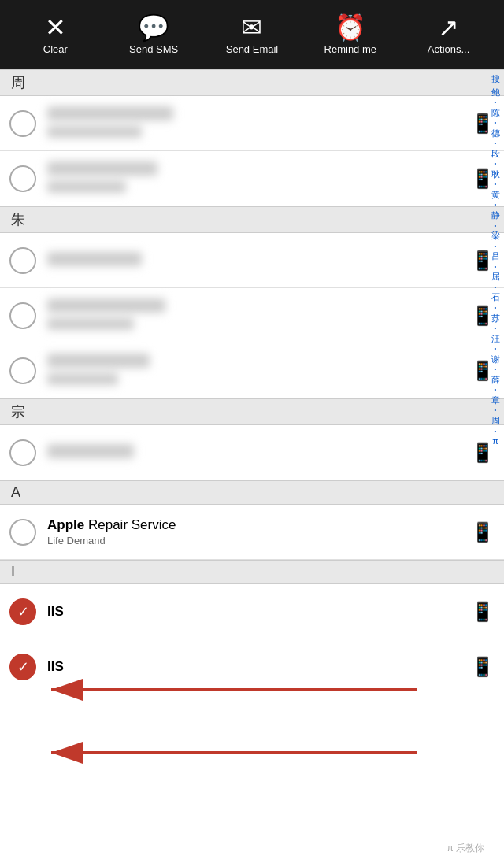  What do you see at coordinates (252, 572) in the screenshot?
I see `section-header-i: I` at bounding box center [252, 572].